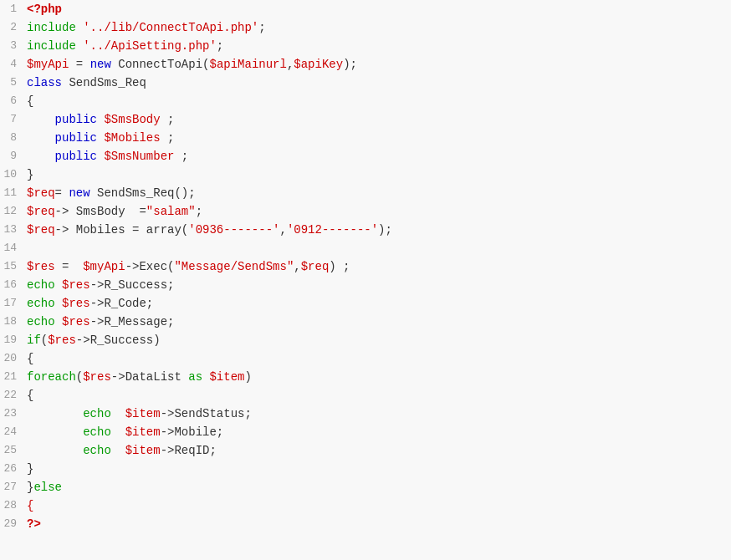 The image size is (731, 560). I want to click on token-kw-plain: ), so click(248, 377).